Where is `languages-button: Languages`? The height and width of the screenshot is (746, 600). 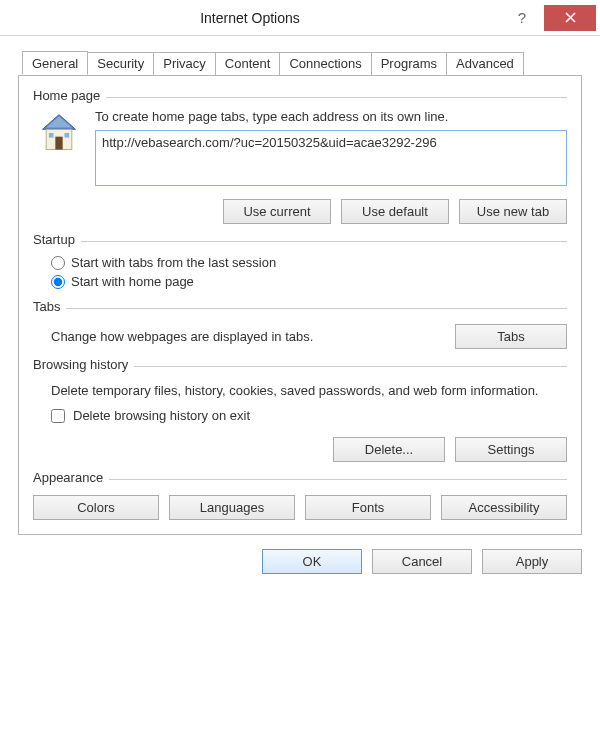
languages-button: Languages is located at coordinates (232, 508).